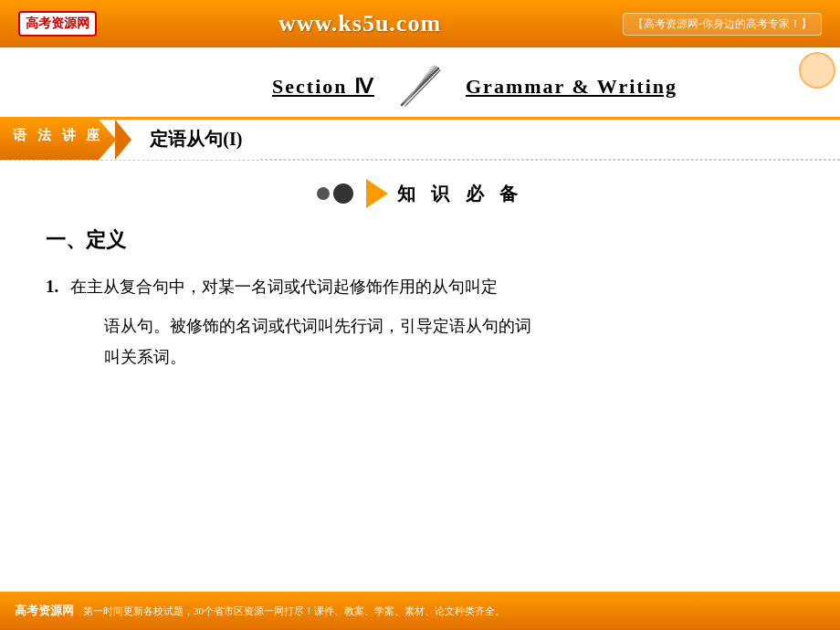  I want to click on grammar-writing-title: Grammar & Writing, so click(572, 87).